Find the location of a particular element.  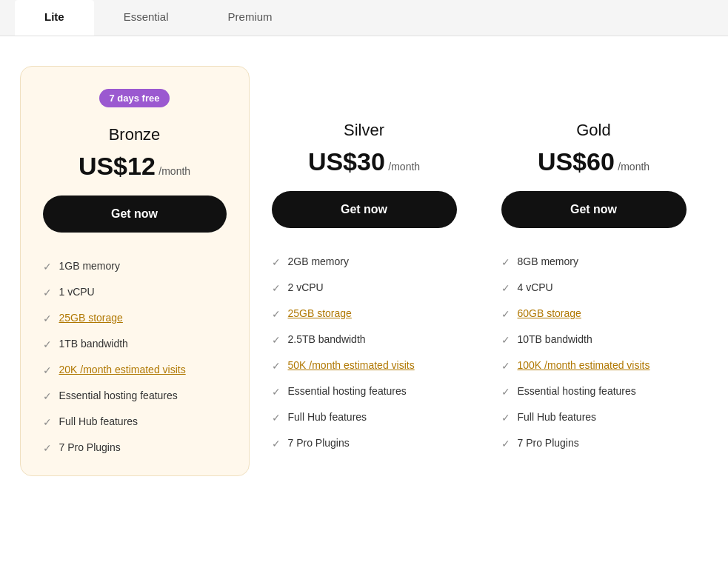

feature-item: ✓ 1 vCPU is located at coordinates (135, 292).